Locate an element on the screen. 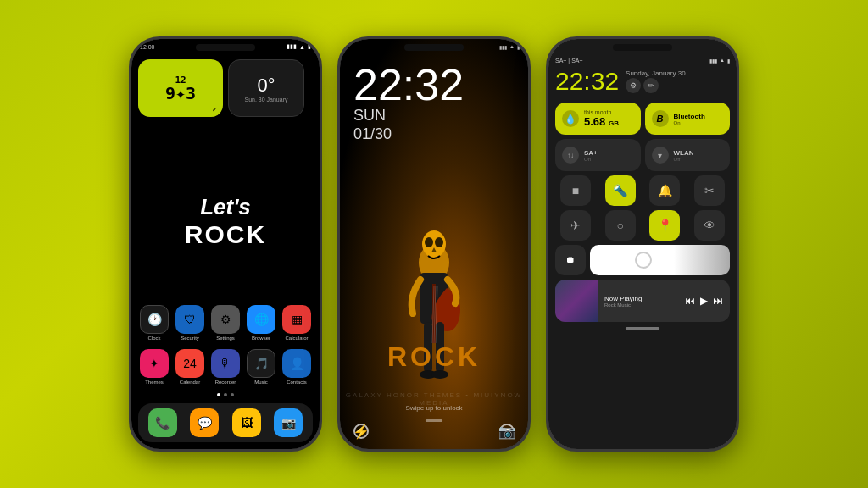  app-music: 🎵 Music is located at coordinates (261, 367).